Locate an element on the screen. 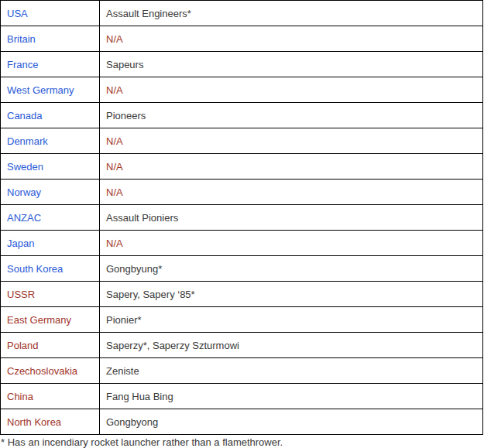  country-link: ANZAC is located at coordinates (24, 218).